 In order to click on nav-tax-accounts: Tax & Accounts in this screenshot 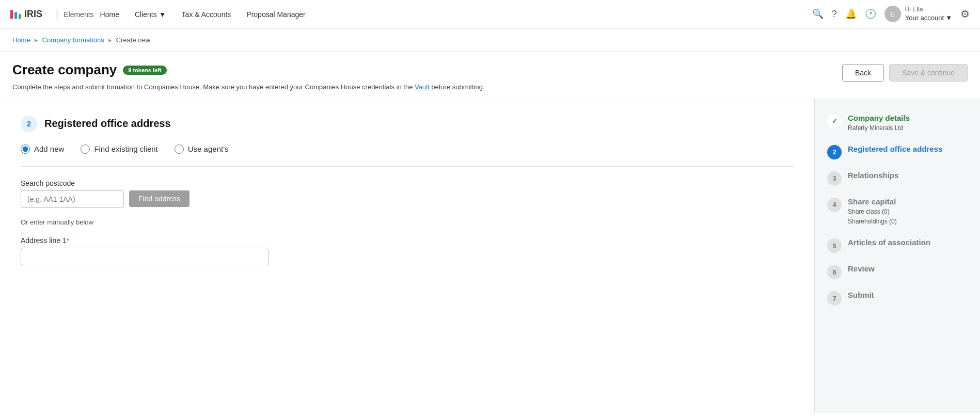, I will do `click(207, 14)`.